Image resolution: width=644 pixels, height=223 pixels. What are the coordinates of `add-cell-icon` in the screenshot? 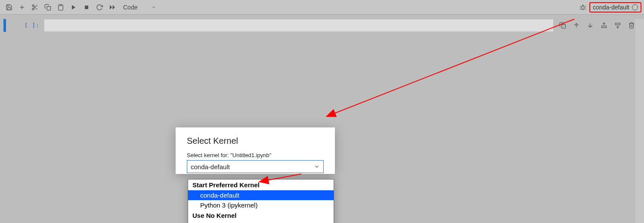 It's located at (22, 7).